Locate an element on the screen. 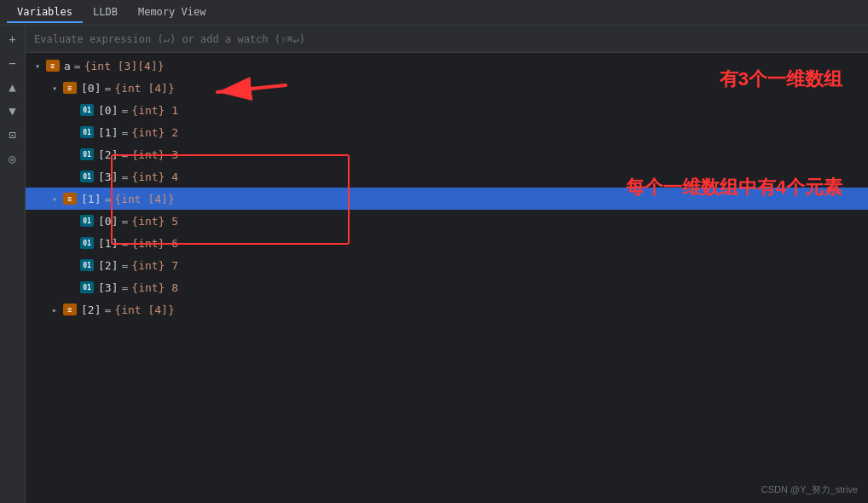 The width and height of the screenshot is (868, 503). tree-row: 01[3] = {int} 4 is located at coordinates (447, 176).